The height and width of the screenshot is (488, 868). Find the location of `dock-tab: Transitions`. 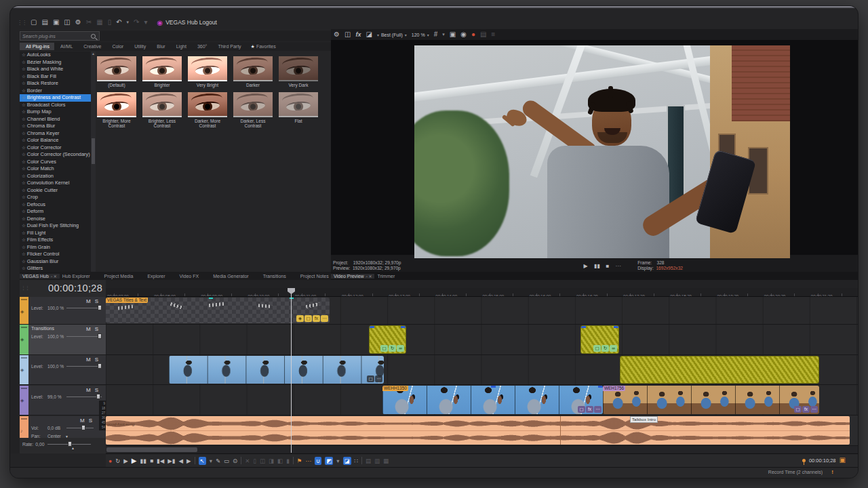

dock-tab: Transitions is located at coordinates (279, 277).